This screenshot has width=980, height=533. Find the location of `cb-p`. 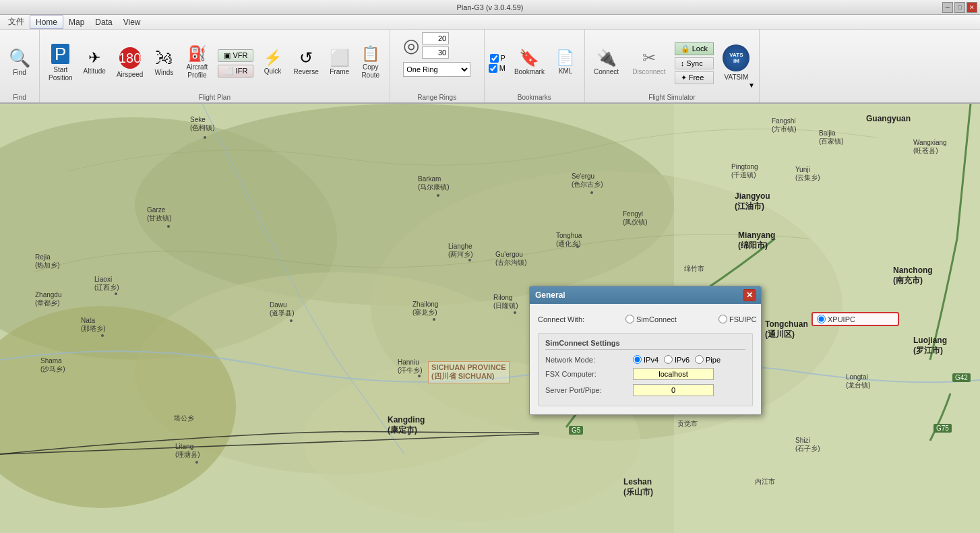

cb-p is located at coordinates (495, 58).